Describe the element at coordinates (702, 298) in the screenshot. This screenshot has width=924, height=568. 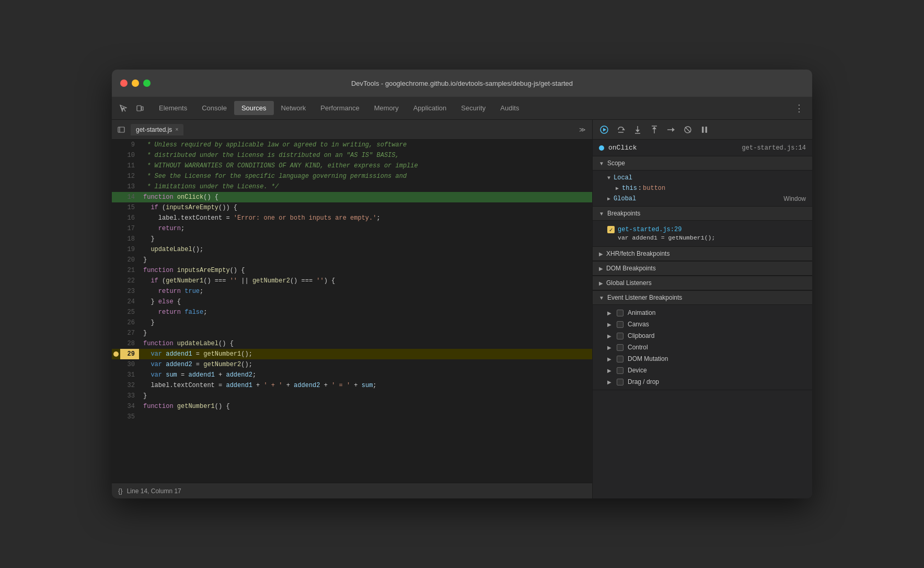
I see `event-listener-header: ▼ Event Listener Breakpoints` at that location.